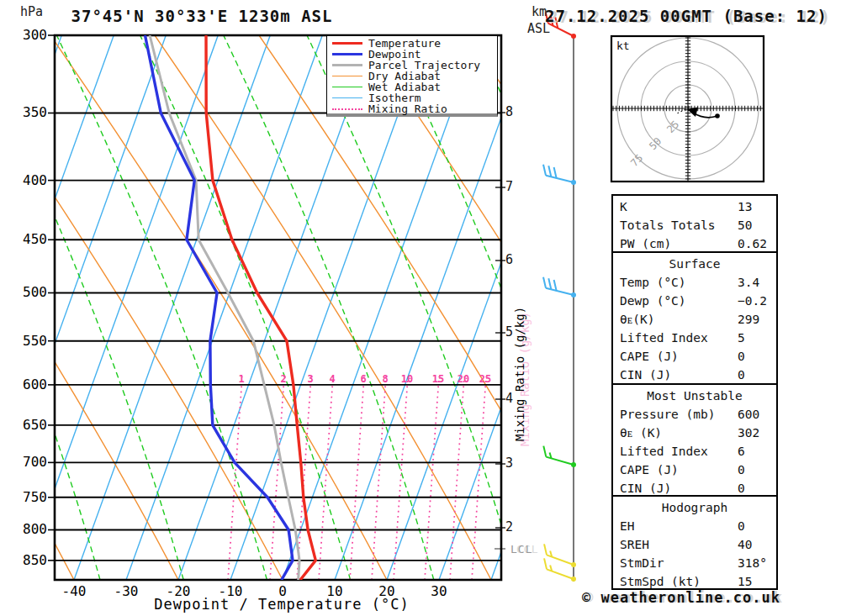 Image resolution: width=841 pixels, height=616 pixels. I want to click on table-section: Most UnstablePressure (mb)600θᴇ (K)302Li…, so click(695, 440).